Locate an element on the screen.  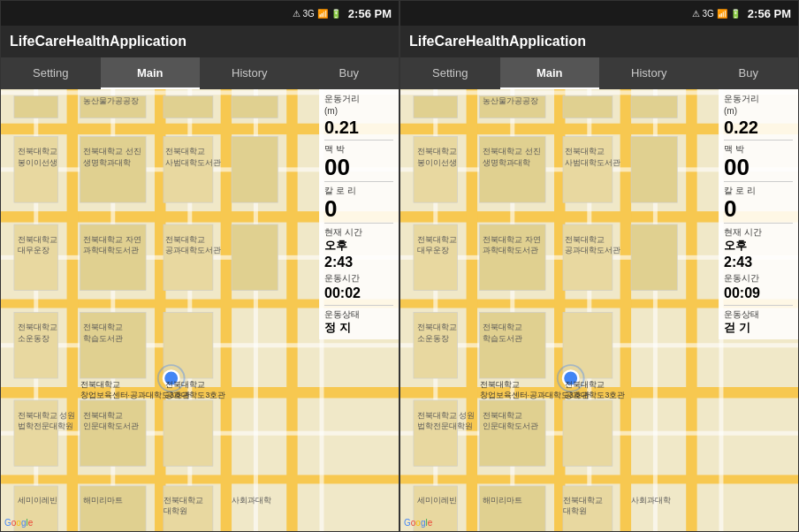
divider-2b is located at coordinates (758, 182).